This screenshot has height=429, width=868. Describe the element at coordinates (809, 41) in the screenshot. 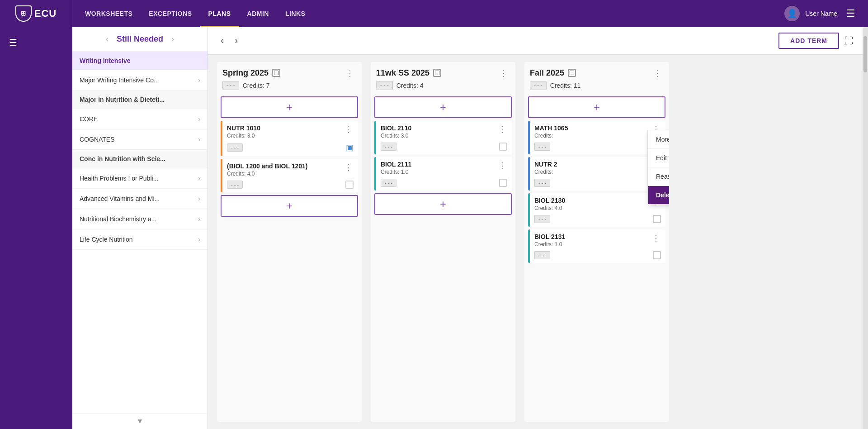

I see `add-term-button: ADD TERM` at that location.